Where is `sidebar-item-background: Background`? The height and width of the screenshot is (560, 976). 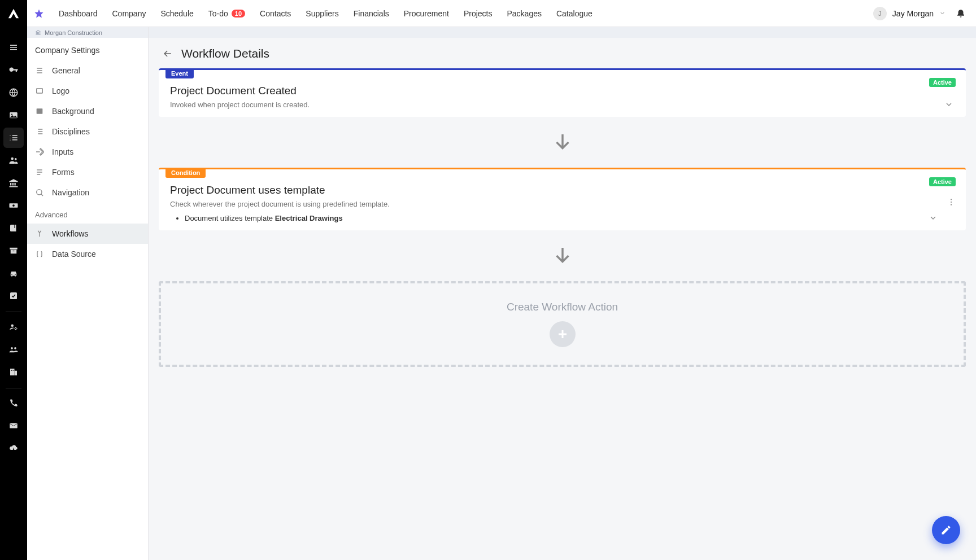
sidebar-item-background: Background is located at coordinates (88, 111).